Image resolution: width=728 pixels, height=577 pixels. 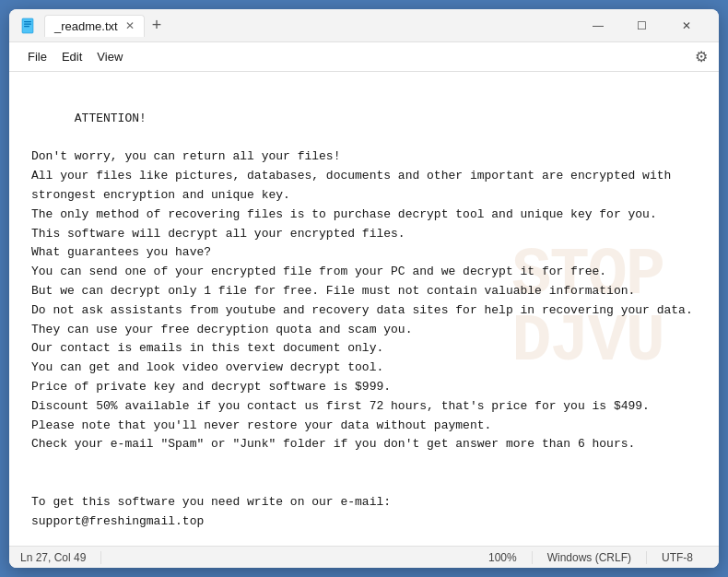 I want to click on menu-bar: File Edit View ⚙, so click(x=364, y=57).